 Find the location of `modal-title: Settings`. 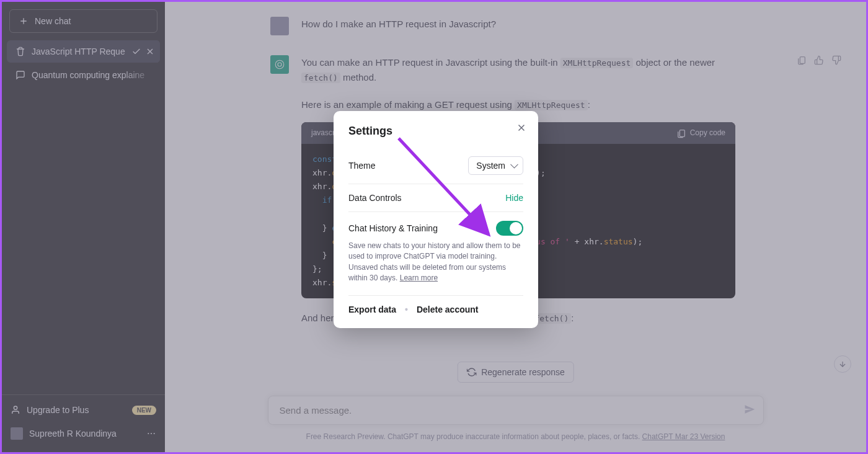

modal-title: Settings is located at coordinates (436, 131).